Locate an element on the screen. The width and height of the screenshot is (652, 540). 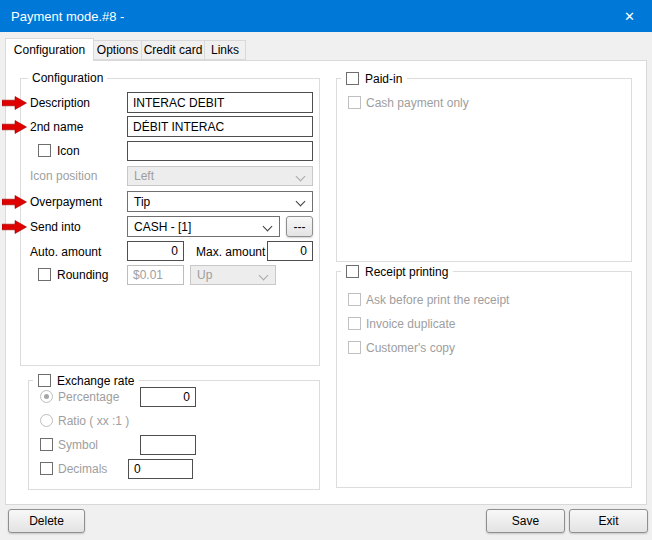
send-into-more-button: --- is located at coordinates (300, 226).